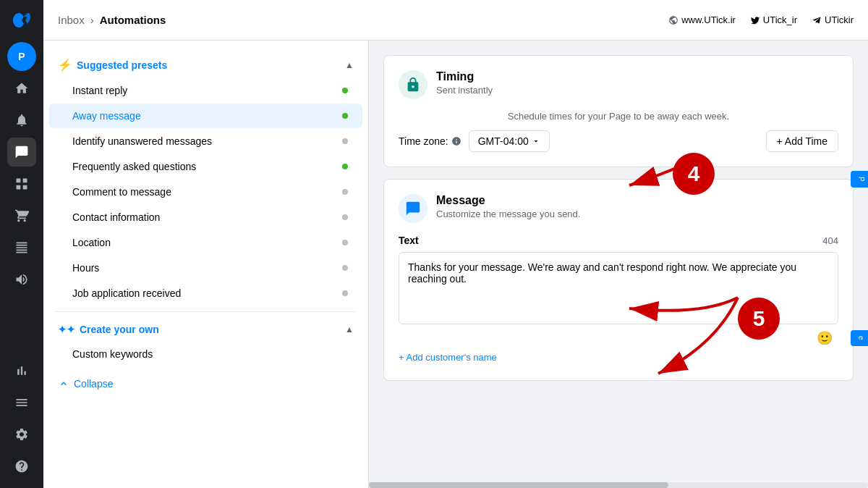 This screenshot has width=868, height=488. What do you see at coordinates (345, 192) in the screenshot?
I see `status-dot-gray-ctm` at bounding box center [345, 192].